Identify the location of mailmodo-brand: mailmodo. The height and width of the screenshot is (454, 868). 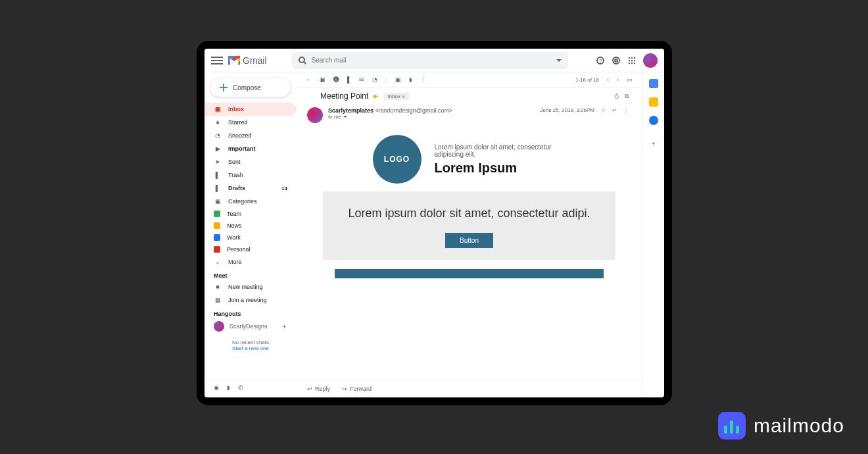
(781, 426).